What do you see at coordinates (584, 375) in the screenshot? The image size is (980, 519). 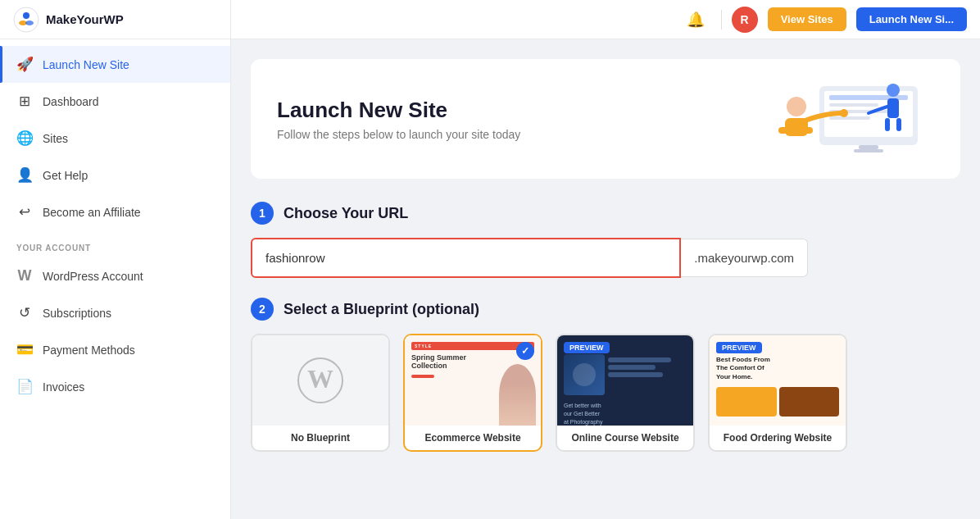 I see `course-img` at bounding box center [584, 375].